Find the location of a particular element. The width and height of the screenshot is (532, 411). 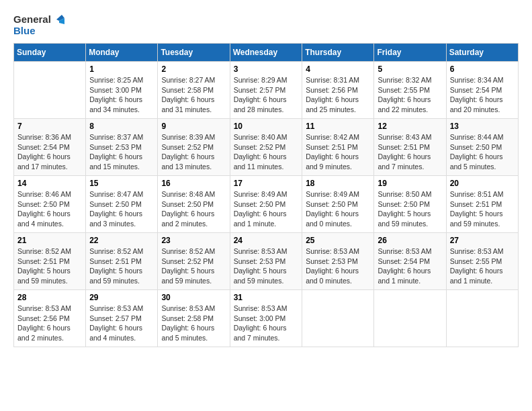

day-number: 30 is located at coordinates (193, 298).